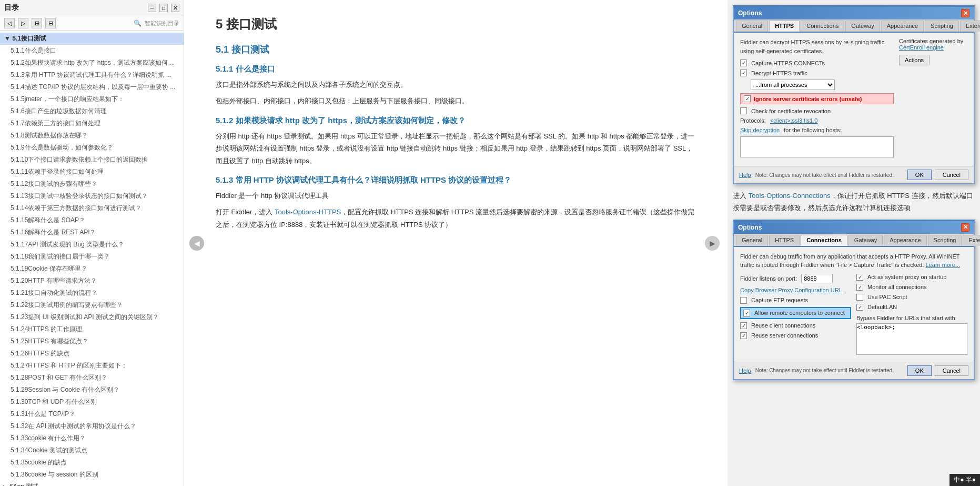 The image size is (980, 486). I want to click on use-pac-checkbox, so click(860, 297).